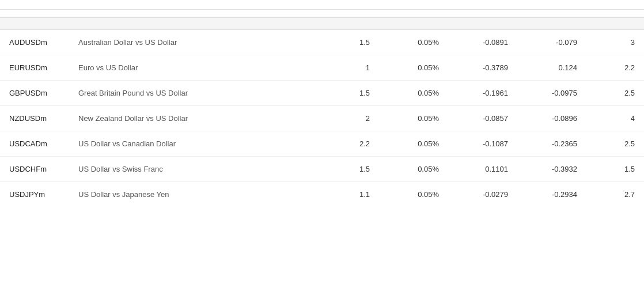  What do you see at coordinates (178, 93) in the screenshot?
I see `cell-description: Great Britain Pound vs US Dollar` at bounding box center [178, 93].